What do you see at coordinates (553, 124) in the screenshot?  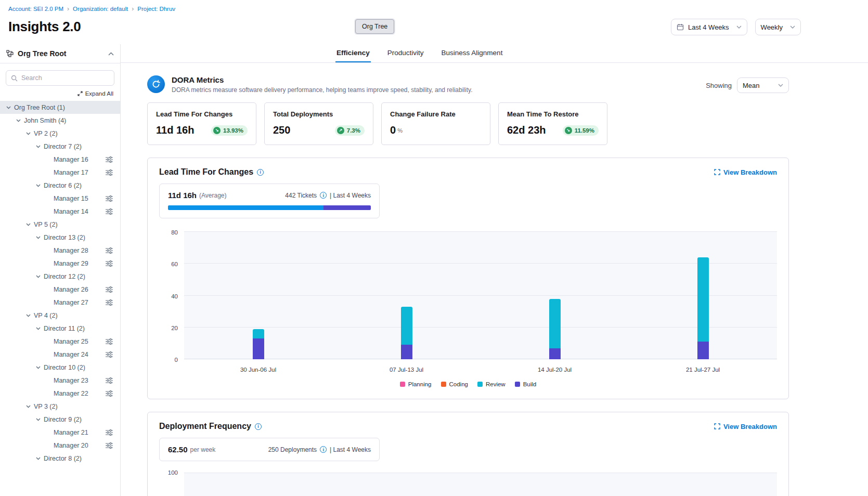 I see `metric-card-mean-time-to-restore: Mean Time To Restore 62d 23h ↘ 11.59%` at bounding box center [553, 124].